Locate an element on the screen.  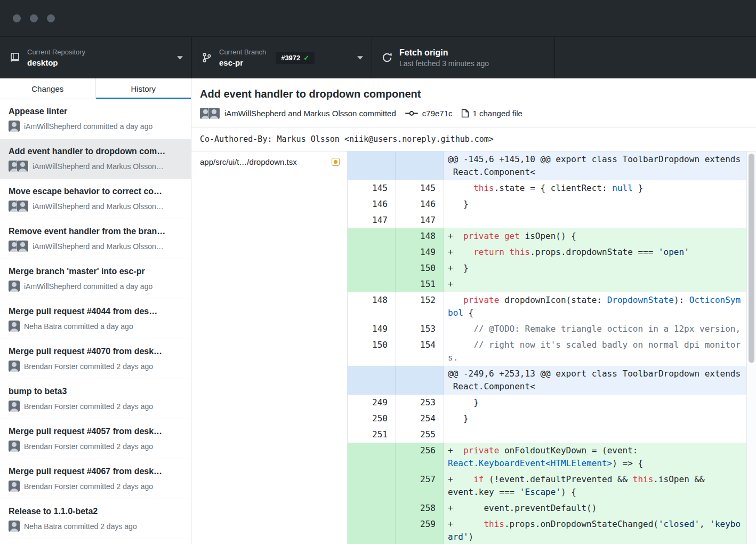
diff-gutter-new is located at coordinates (420, 166).